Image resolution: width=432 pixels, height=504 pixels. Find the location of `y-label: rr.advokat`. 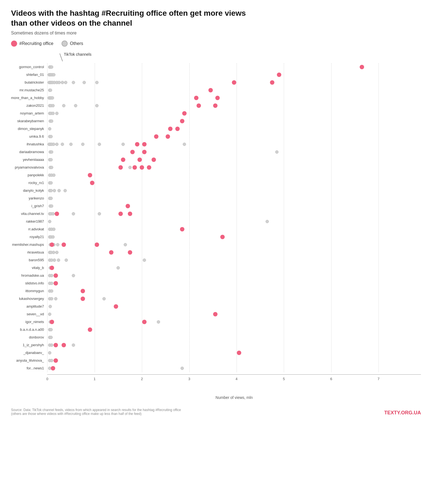

y-label: rr.advokat is located at coordinates (36, 229).